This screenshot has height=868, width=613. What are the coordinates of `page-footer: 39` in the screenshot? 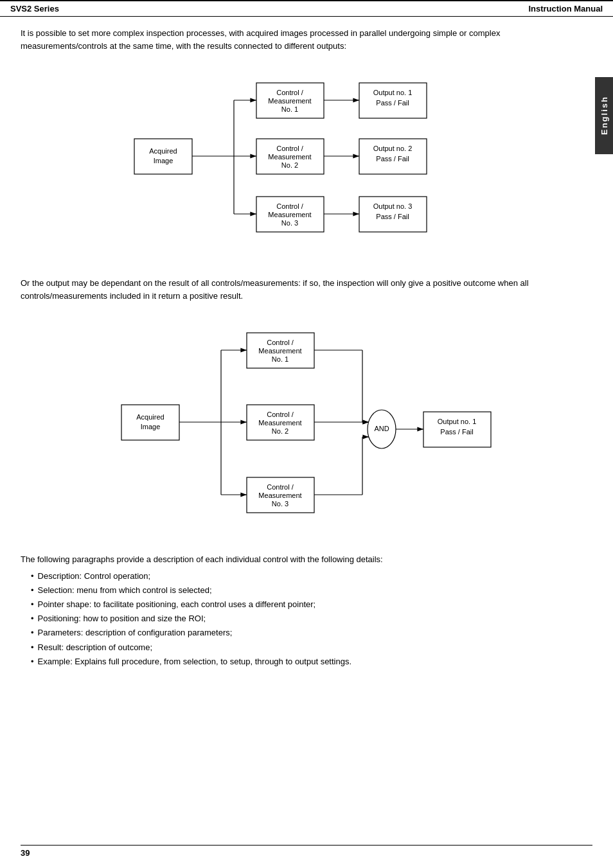 It's located at (306, 851).